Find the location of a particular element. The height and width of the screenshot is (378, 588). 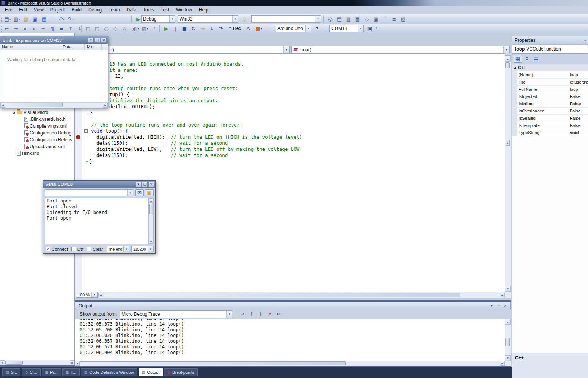

serial-log: Port openPort closedUploading to I/O boa… is located at coordinates (96, 221).